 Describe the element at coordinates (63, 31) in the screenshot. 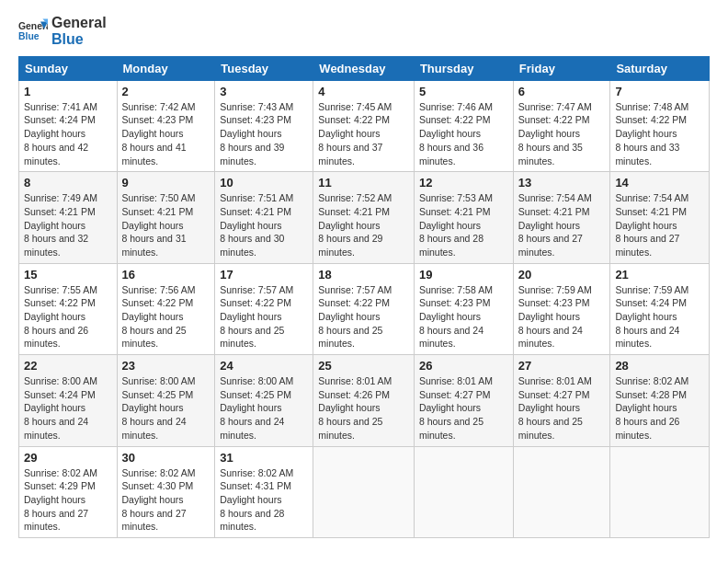

I see `logo: General Blue General Blue` at that location.